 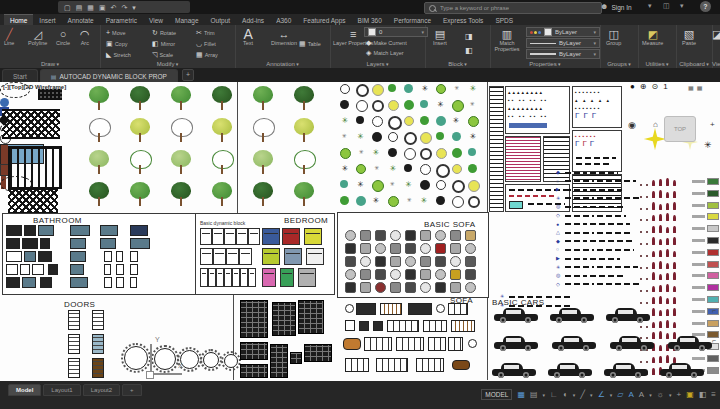 I want to click on qat-dropdown-icon: ▾, so click(x=134, y=8).